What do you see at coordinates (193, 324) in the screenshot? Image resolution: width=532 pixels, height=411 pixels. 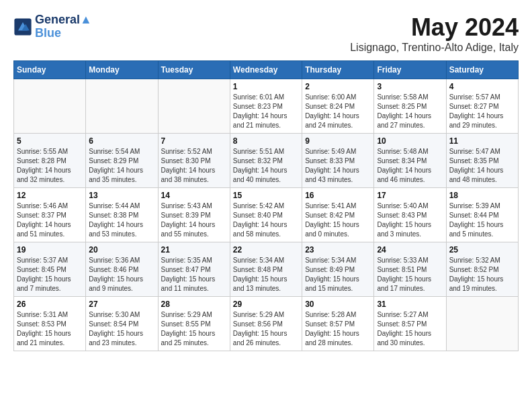 I see `calendar-cell: 28Sunrise: 5:29 AM Sunset: 8:55 PM Dayli…` at bounding box center [193, 324].